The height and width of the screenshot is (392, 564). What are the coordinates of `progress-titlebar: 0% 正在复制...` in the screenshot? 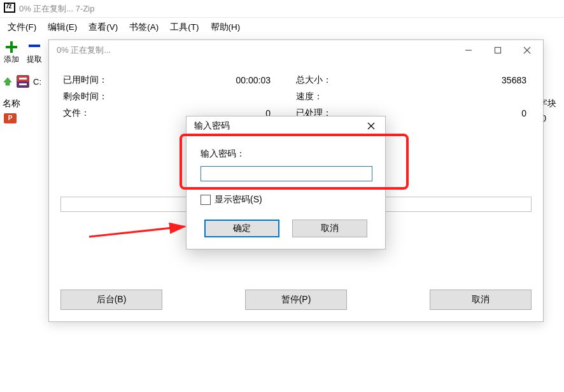 It's located at (296, 50).